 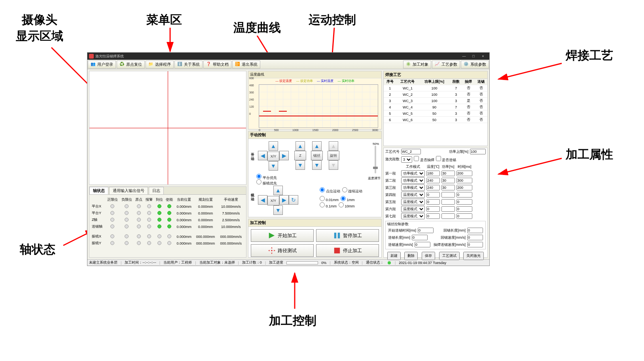 I want to click on step-1-radio: 1mm, so click(x=348, y=200).